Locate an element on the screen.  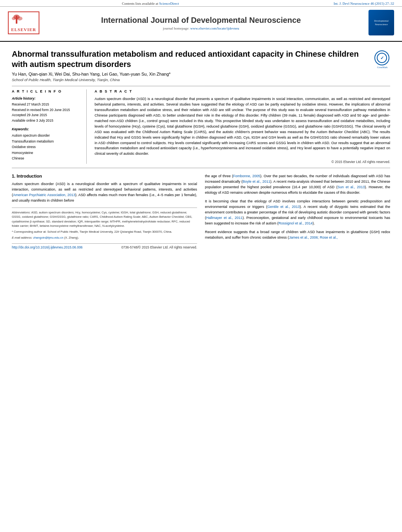
article-dates: Received 27 March 2015 Received in revis… is located at coordinates (46, 113).